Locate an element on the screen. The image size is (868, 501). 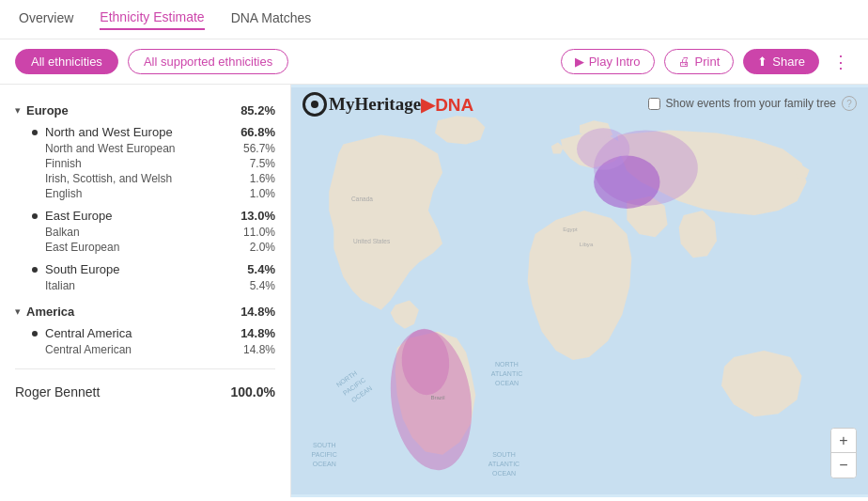
map-logo: MyHeritage▶DNA is located at coordinates (388, 104).